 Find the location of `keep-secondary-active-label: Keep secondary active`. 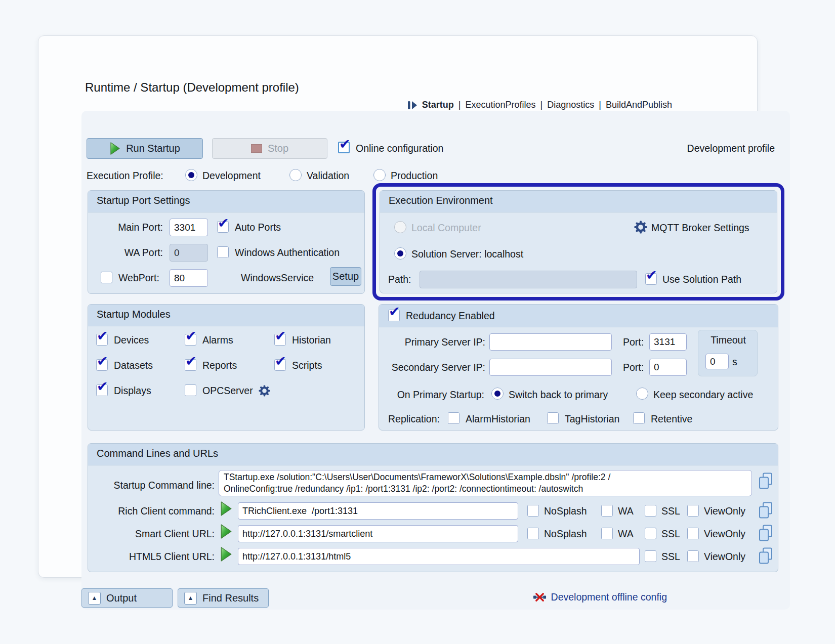

keep-secondary-active-label: Keep secondary active is located at coordinates (703, 395).